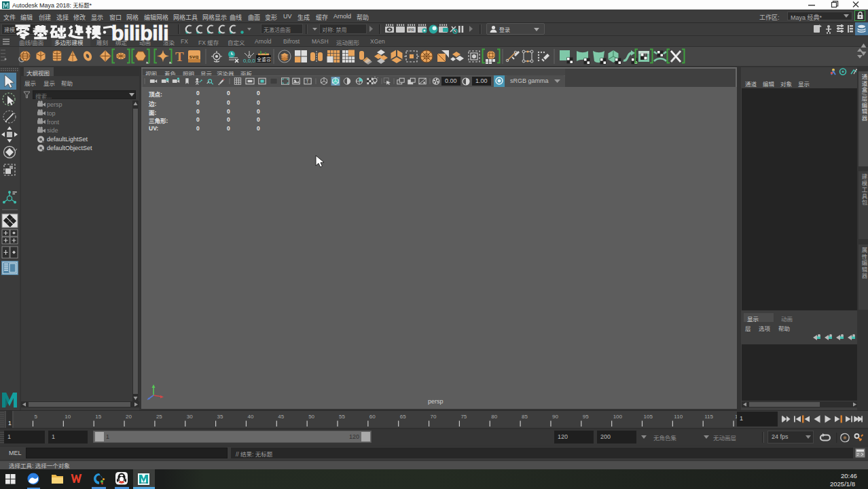  Describe the element at coordinates (311, 417) in the screenshot. I see `svg-text: 50` at that location.